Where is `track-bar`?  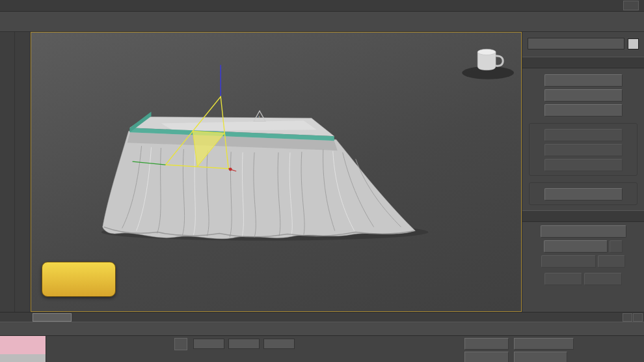 track-bar is located at coordinates (322, 316).